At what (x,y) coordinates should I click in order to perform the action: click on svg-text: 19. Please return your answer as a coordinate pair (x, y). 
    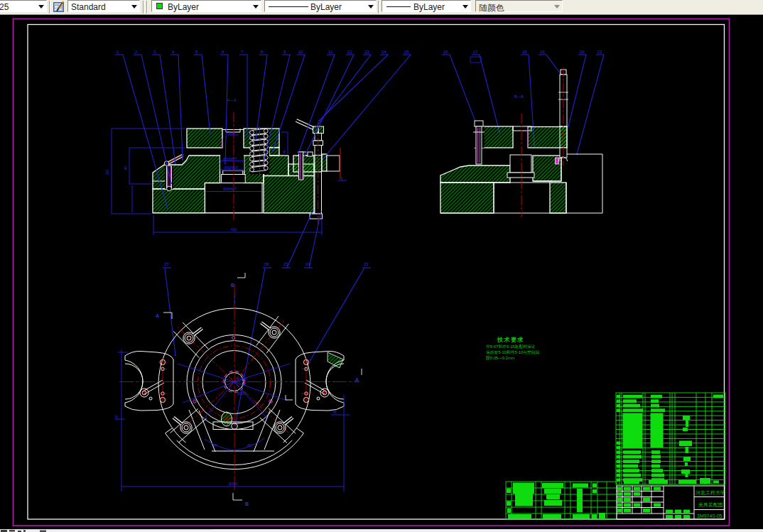
    Looking at the image, I should click on (543, 52).